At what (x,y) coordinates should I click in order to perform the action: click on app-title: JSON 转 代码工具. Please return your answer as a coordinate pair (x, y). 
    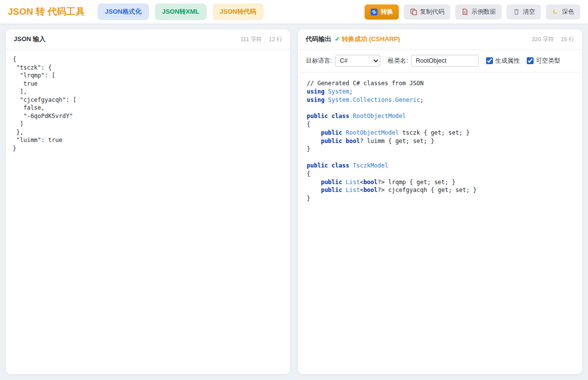
    Looking at the image, I should click on (46, 12).